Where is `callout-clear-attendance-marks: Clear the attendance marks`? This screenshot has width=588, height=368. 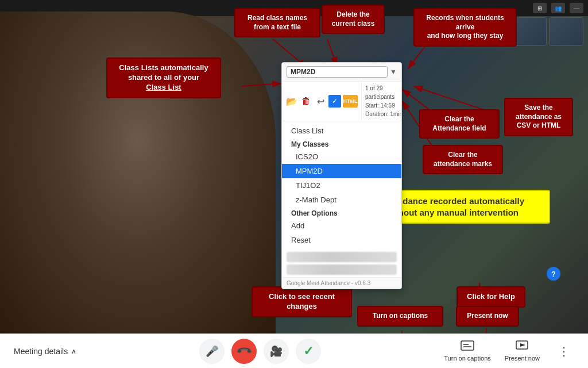 callout-clear-attendance-marks: Clear the attendance marks is located at coordinates (463, 160).